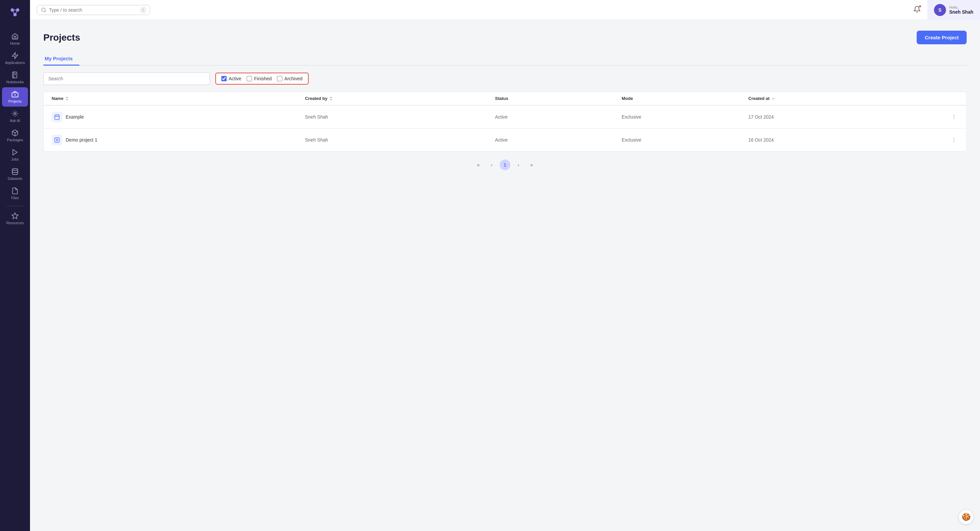  I want to click on pagination-last: », so click(532, 165).